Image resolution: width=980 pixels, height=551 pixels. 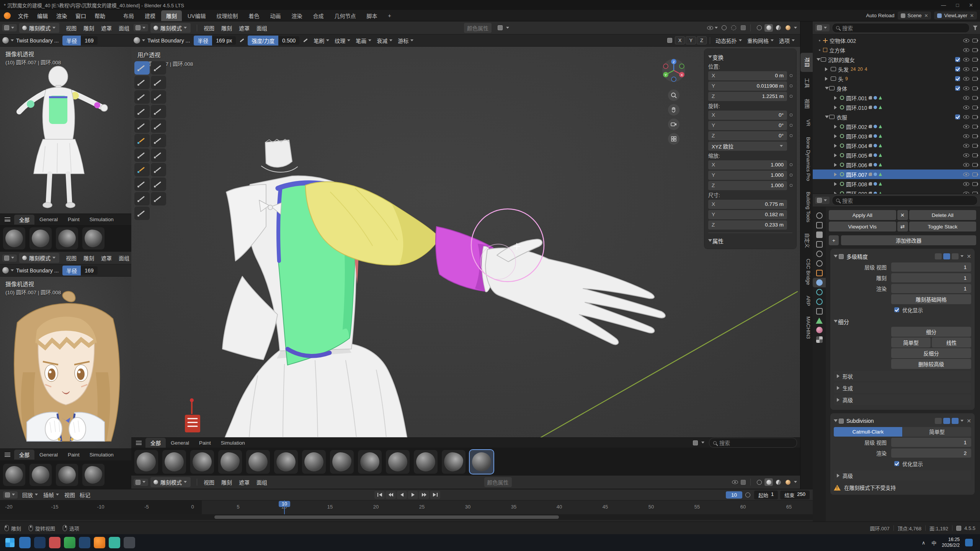 What do you see at coordinates (424, 495) in the screenshot?
I see `next-keyframe-button` at bounding box center [424, 495].